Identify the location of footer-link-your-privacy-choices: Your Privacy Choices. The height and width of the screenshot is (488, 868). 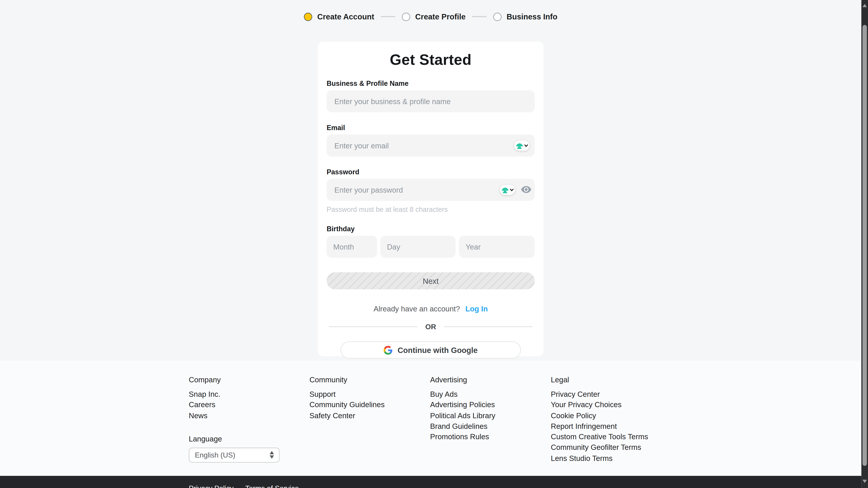
(611, 405).